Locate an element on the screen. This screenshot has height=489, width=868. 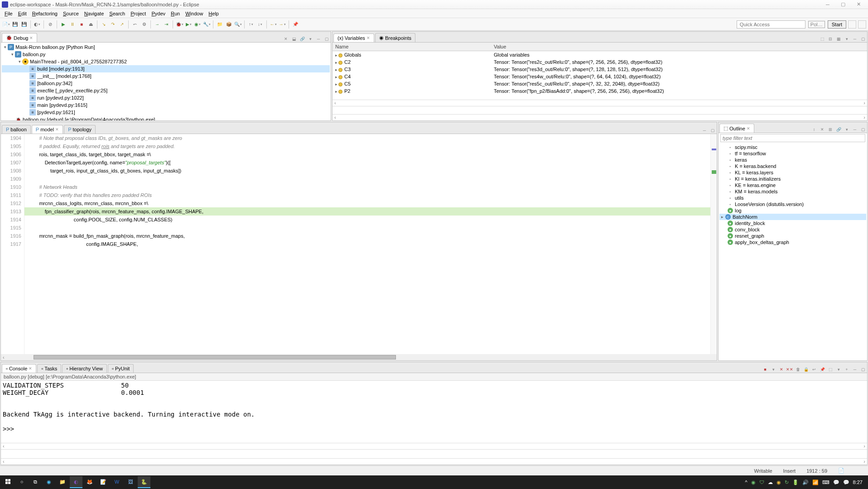
code-line is located at coordinates (367, 228).